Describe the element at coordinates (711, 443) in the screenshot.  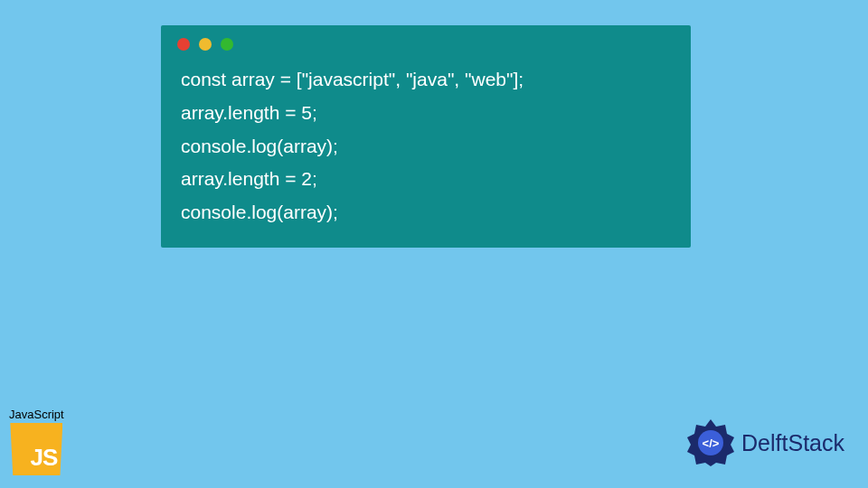
I see `delftstack-logo-icon: </>` at that location.